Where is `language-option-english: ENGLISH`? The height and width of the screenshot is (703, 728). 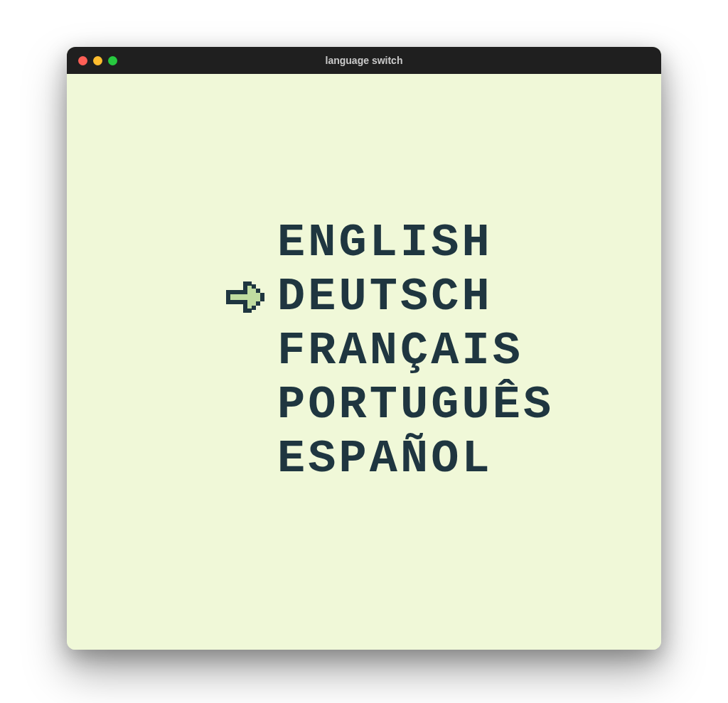
language-option-english: ENGLISH is located at coordinates (375, 243).